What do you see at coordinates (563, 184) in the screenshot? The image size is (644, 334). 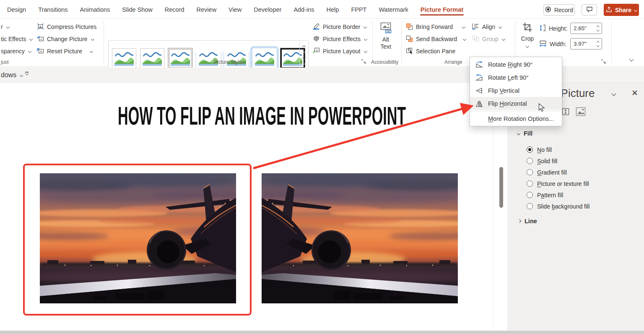 I see `fill-option-label: Picture or texture fill` at bounding box center [563, 184].